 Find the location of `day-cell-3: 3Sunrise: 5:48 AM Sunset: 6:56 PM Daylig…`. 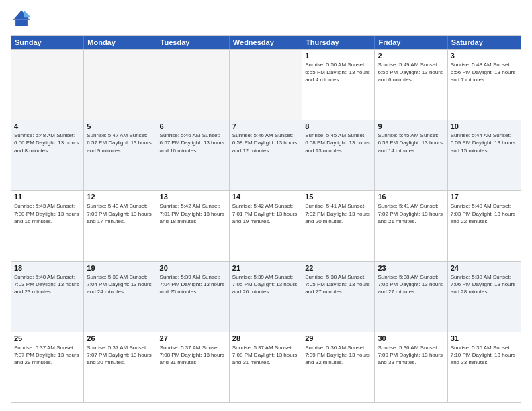

day-cell-3: 3Sunrise: 5:48 AM Sunset: 6:56 PM Daylig… is located at coordinates (484, 85).